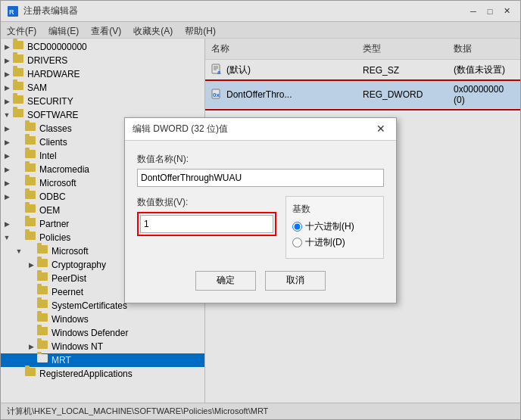 This screenshot has width=521, height=420. What do you see at coordinates (260, 178) in the screenshot?
I see `name-input` at bounding box center [260, 178].